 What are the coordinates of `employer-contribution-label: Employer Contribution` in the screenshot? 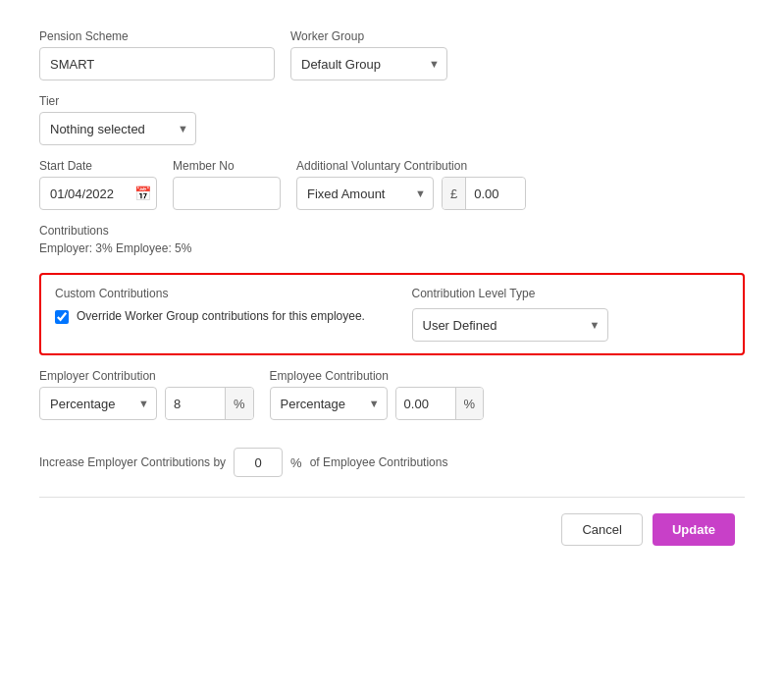 It's located at (147, 376).